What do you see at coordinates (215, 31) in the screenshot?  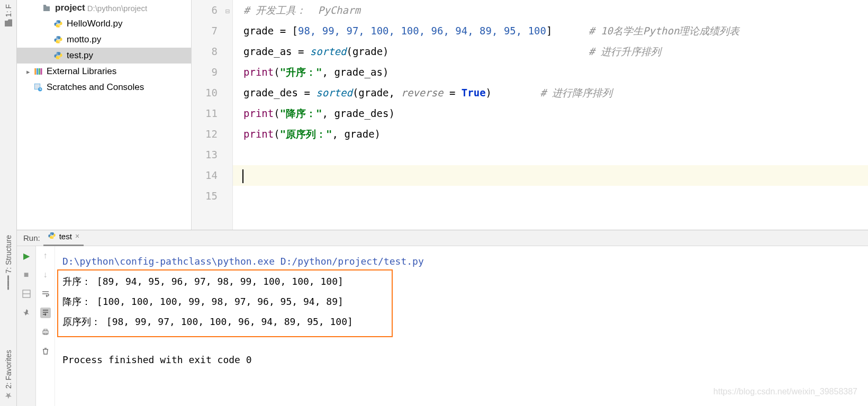 I see `line-number: 7` at bounding box center [215, 31].